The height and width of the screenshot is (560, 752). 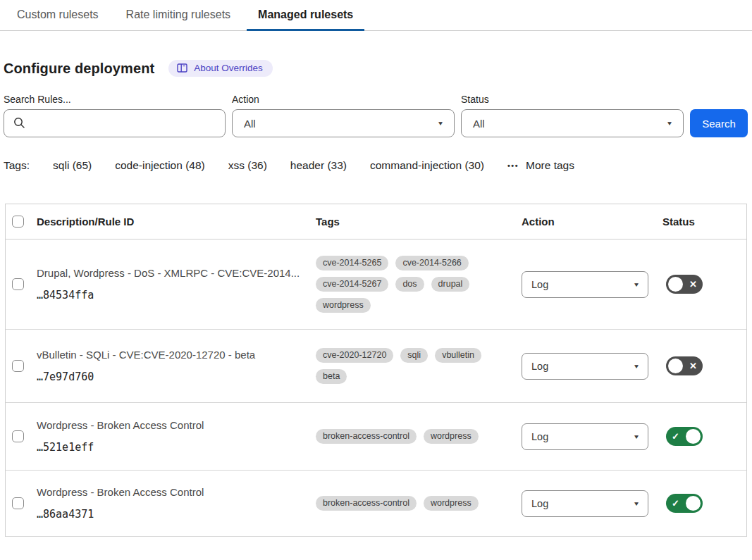 What do you see at coordinates (114, 123) in the screenshot?
I see `search-rules-input` at bounding box center [114, 123].